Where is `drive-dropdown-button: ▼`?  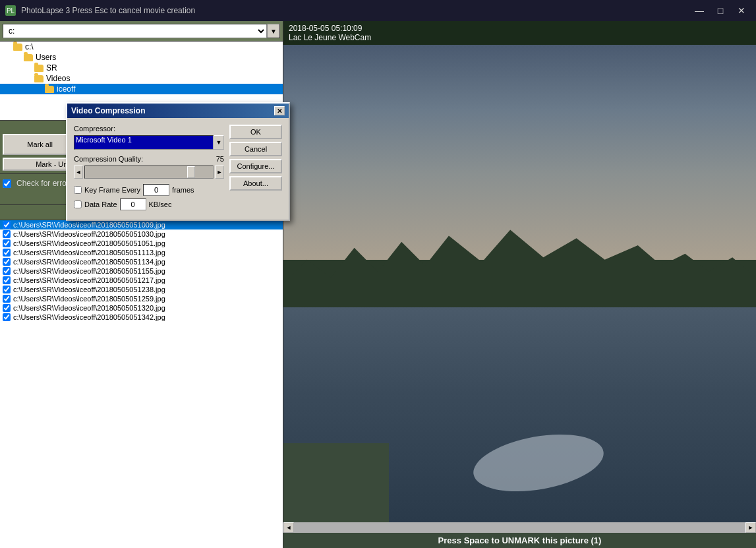
drive-dropdown-button: ▼ is located at coordinates (274, 31).